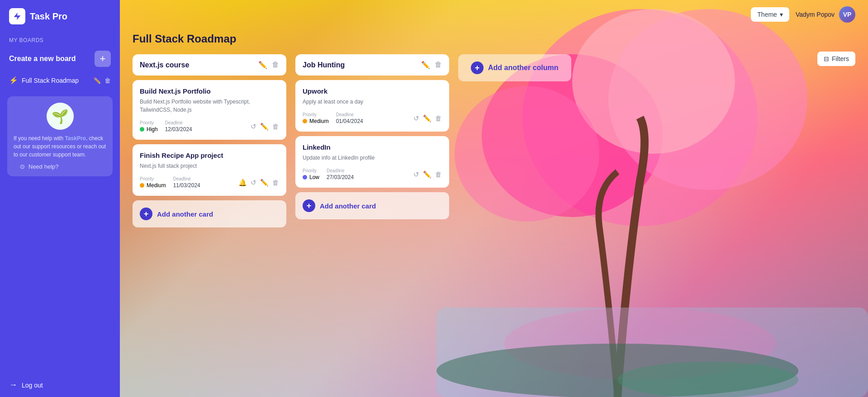 The width and height of the screenshot is (868, 397). What do you see at coordinates (153, 185) in the screenshot?
I see `priority-badge-2: Medium` at bounding box center [153, 185].